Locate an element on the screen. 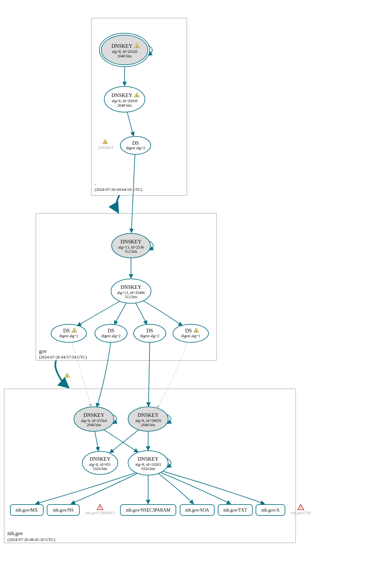  svg-text: alg=8, id=951 is located at coordinates (100, 465).